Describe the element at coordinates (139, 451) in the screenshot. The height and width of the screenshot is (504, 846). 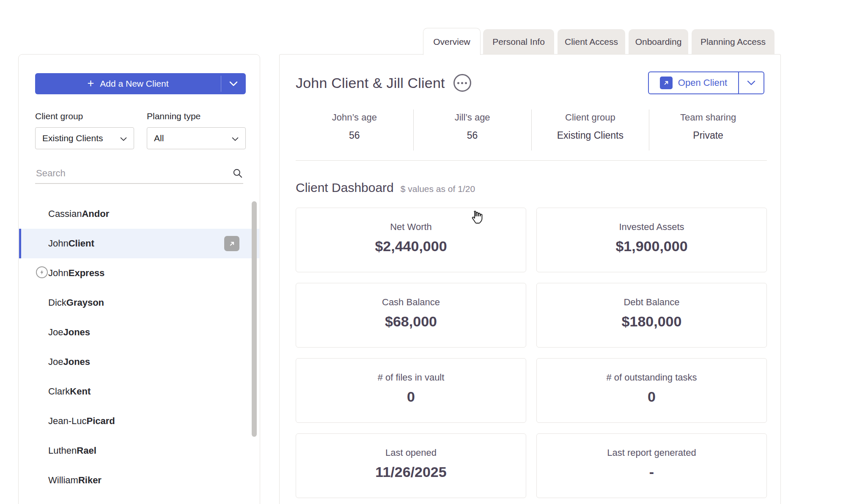
I see `client-row-luthen-rael: Luthen Rael` at that location.